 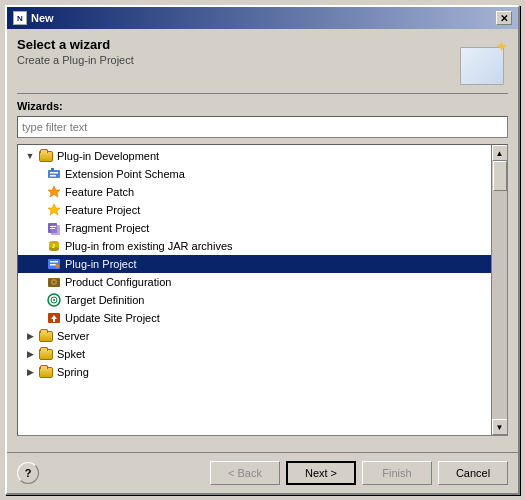 I want to click on tree-item-product-configuration: Product Configuration, so click(x=254, y=282).